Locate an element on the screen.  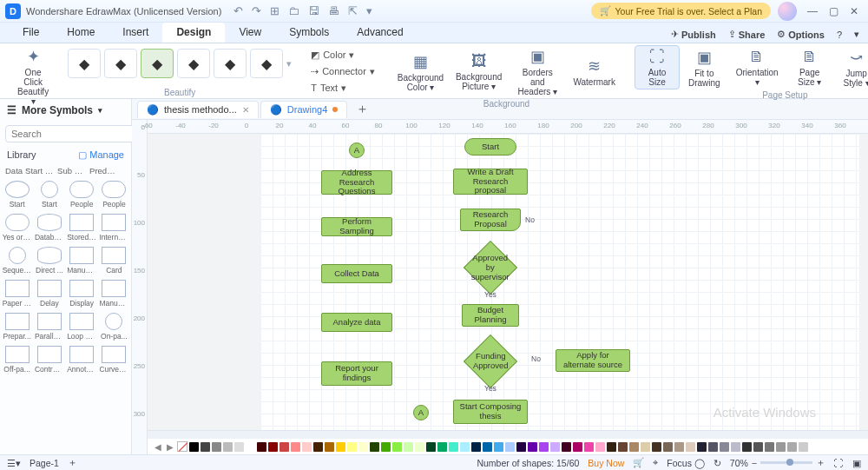
zoom-out-button: − is located at coordinates (754, 463).